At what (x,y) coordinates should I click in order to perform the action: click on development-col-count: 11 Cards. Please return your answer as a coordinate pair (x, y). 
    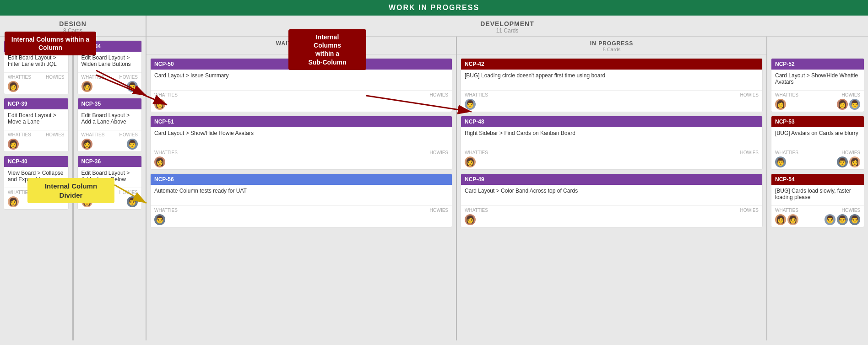
    Looking at the image, I should click on (507, 31).